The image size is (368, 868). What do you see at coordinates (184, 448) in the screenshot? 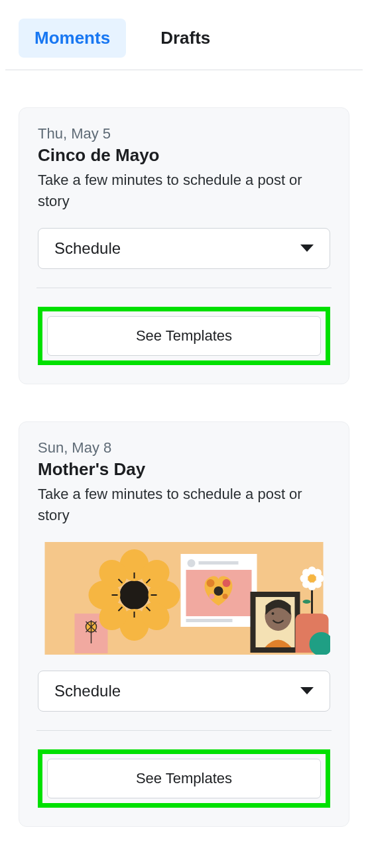
I see `moment-date: Sun, May 8` at bounding box center [184, 448].